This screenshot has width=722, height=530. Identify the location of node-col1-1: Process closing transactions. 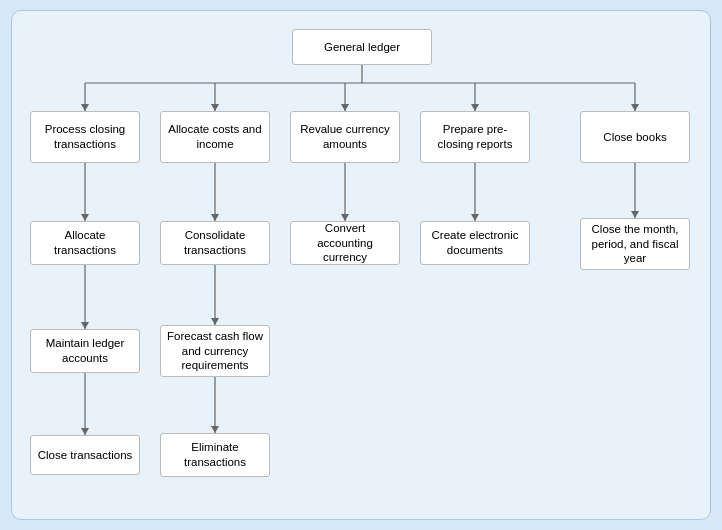
(85, 137).